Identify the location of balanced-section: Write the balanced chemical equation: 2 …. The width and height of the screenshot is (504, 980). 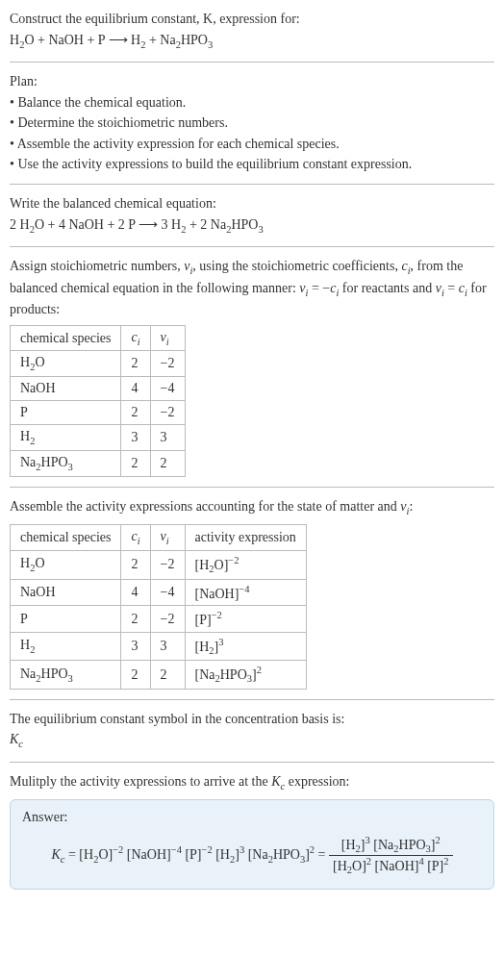
(252, 215).